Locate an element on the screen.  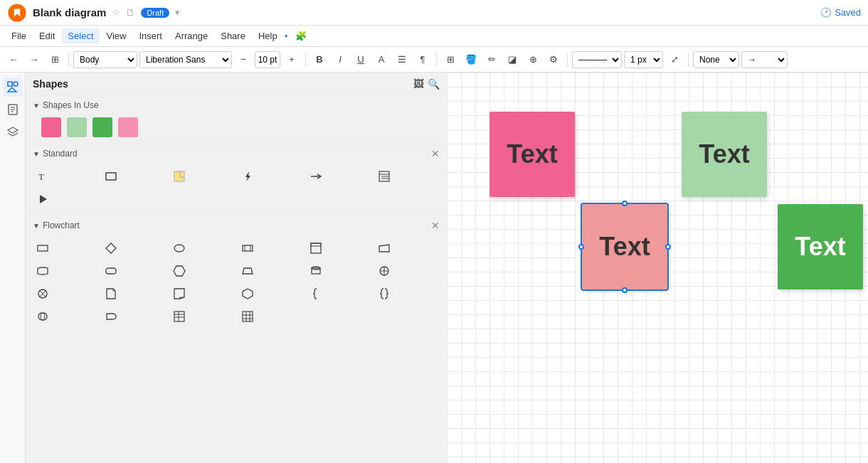
menu-share: Share is located at coordinates (233, 36).